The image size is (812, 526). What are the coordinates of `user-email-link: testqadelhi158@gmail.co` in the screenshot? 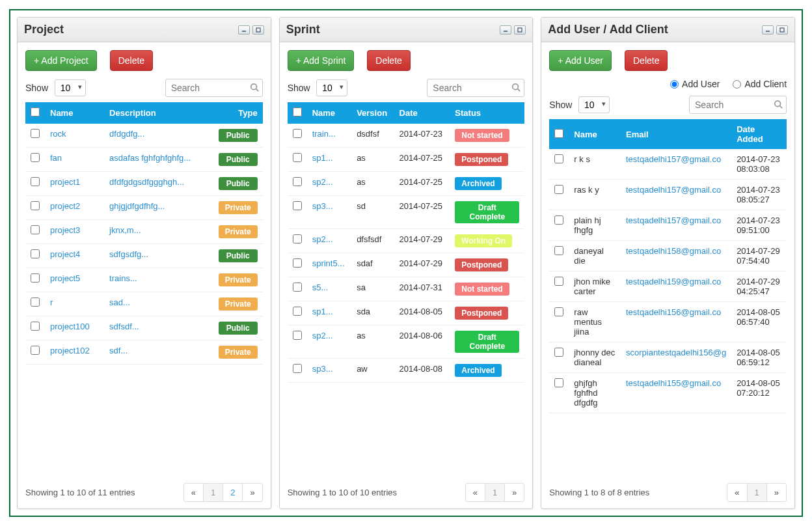 It's located at (673, 251).